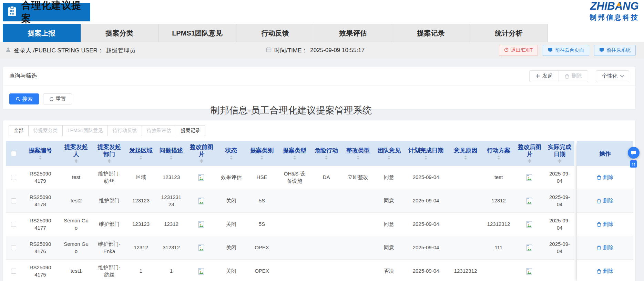  Describe the element at coordinates (191, 131) in the screenshot. I see `status-chip-6: 提案记录` at that location.